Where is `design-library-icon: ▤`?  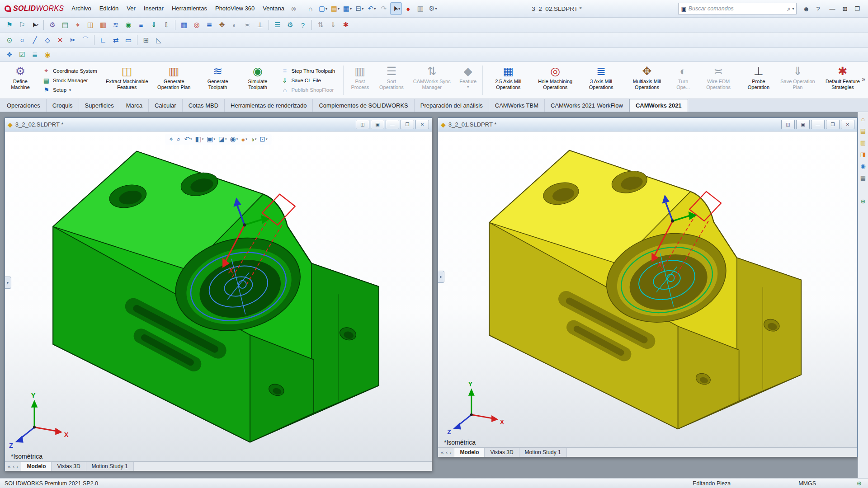
design-library-icon: ▤ is located at coordinates (863, 131).